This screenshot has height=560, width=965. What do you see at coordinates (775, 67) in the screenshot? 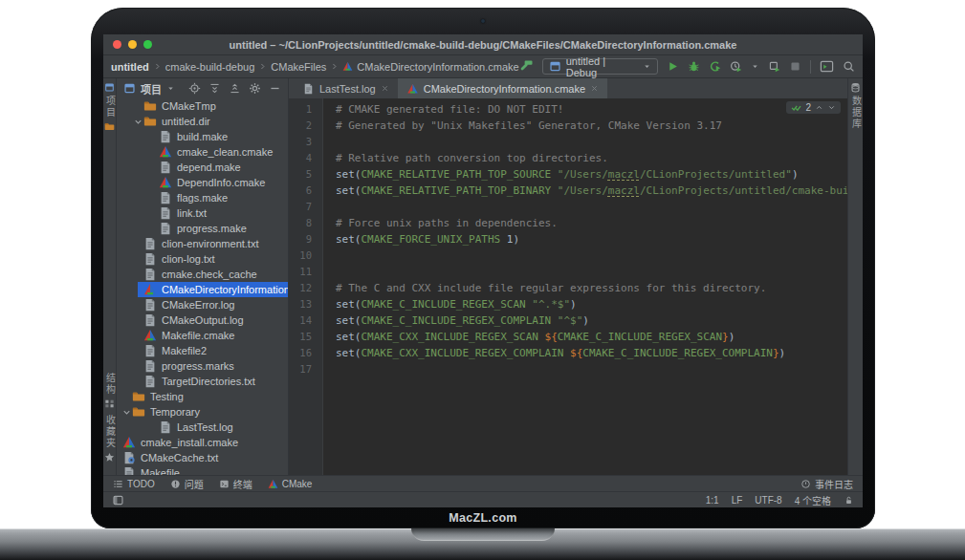
I see `attach-process-icon` at bounding box center [775, 67].